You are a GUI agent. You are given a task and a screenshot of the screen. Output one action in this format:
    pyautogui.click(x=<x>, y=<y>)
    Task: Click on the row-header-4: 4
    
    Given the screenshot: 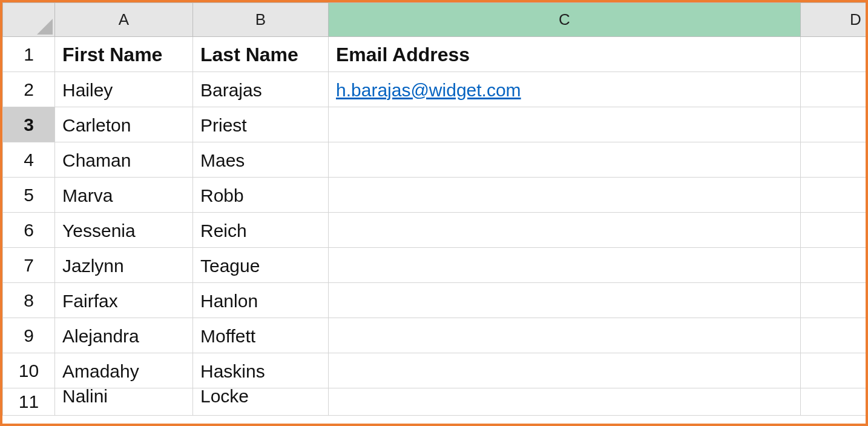 What is the action you would take?
    pyautogui.click(x=29, y=160)
    